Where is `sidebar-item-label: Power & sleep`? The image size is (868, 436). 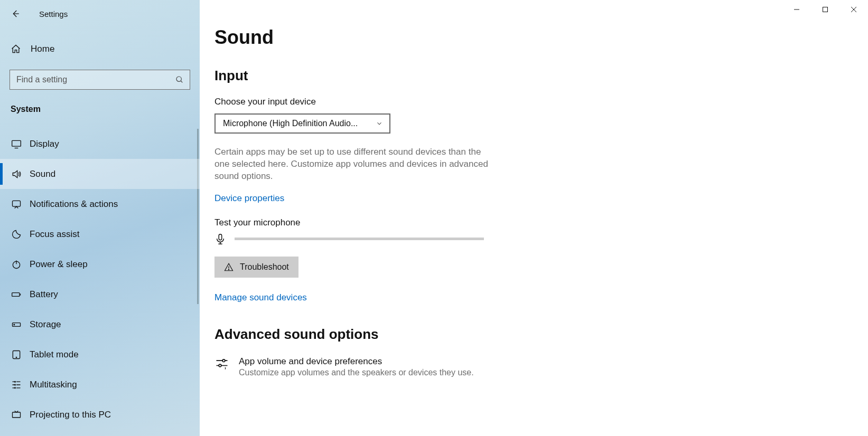
sidebar-item-label: Power & sleep is located at coordinates (59, 264).